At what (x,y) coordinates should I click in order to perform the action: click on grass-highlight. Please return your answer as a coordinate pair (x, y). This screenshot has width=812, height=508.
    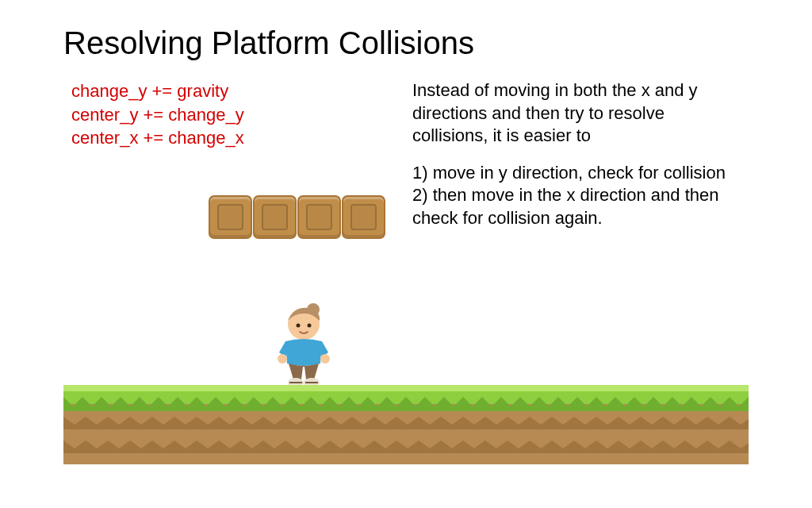
    Looking at the image, I should click on (406, 388).